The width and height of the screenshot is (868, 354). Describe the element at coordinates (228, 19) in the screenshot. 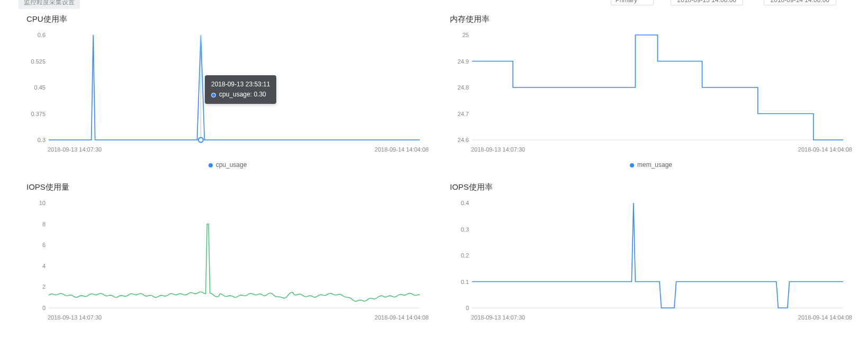

I see `chart-title: CPU使用率` at that location.